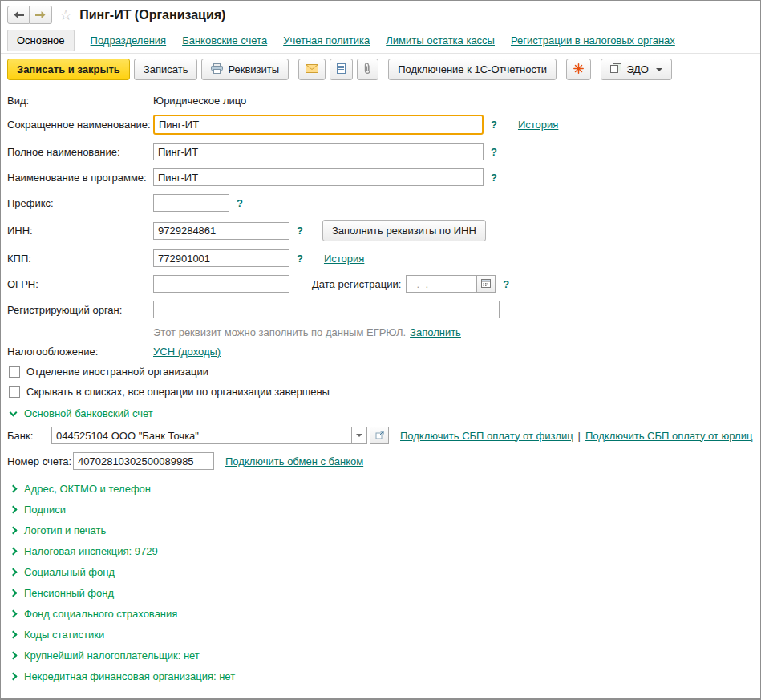 This screenshot has width=761, height=700. Describe the element at coordinates (380, 552) in the screenshot. I see `section-tax-inspection: Налоговая инспекция: 9729` at that location.